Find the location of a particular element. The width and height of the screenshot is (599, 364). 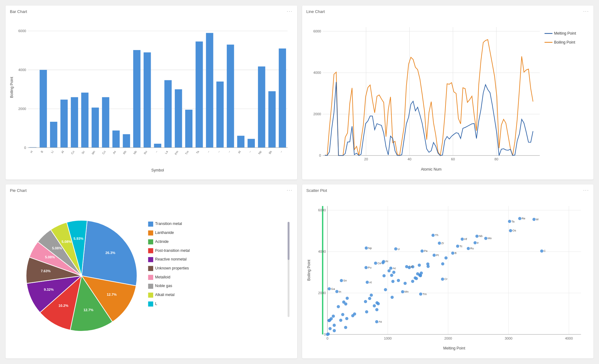

svg-text: C is located at coordinates (544, 251).